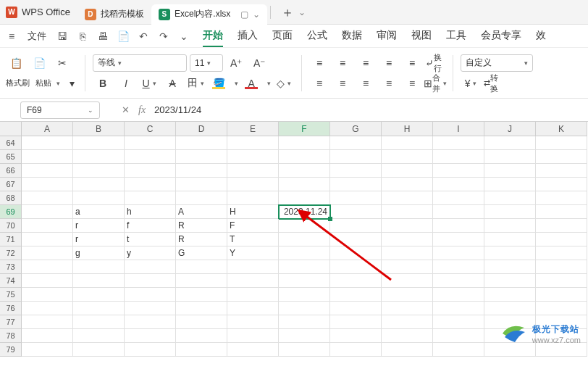 This screenshot has width=588, height=369. Describe the element at coordinates (103, 83) in the screenshot. I see `bold-button: B` at that location.